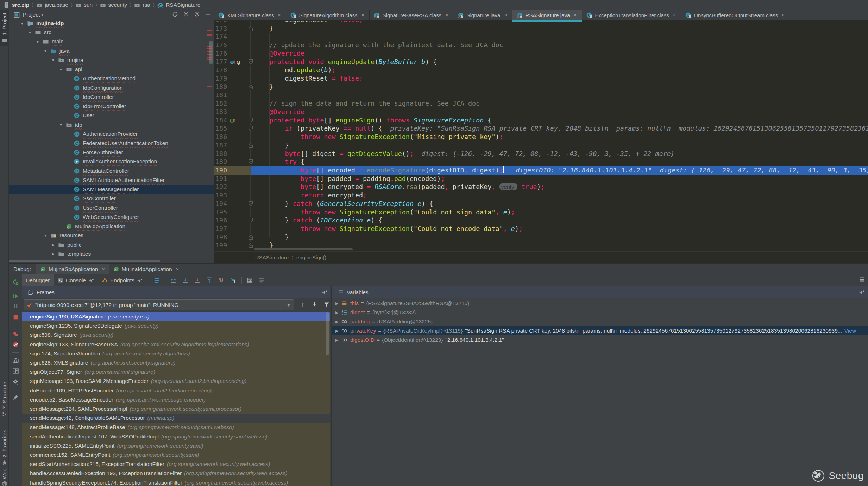 The image size is (868, 486). I want to click on frame-row: doEncode:109, HTTPPostEncoder(org.opensa…, so click(176, 391).